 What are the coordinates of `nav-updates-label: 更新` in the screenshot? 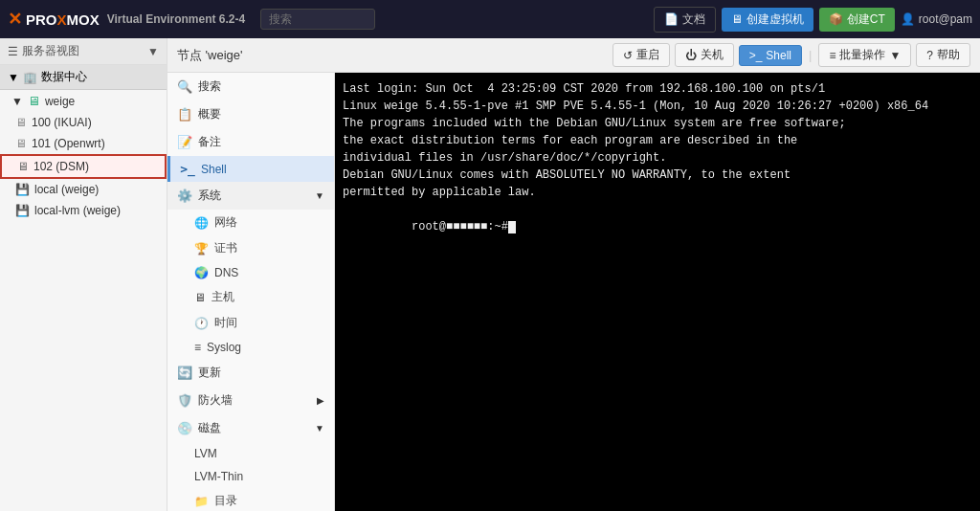 It's located at (210, 373).